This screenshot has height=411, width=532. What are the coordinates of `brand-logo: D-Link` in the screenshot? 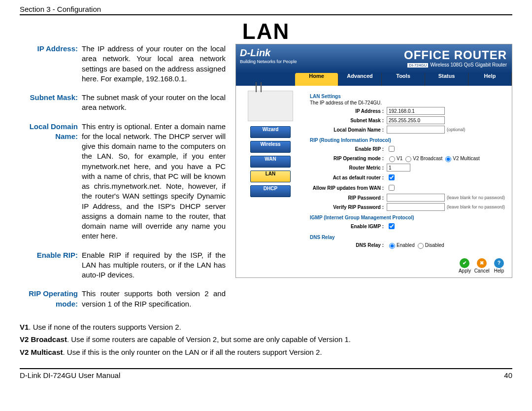 It's located at (255, 53).